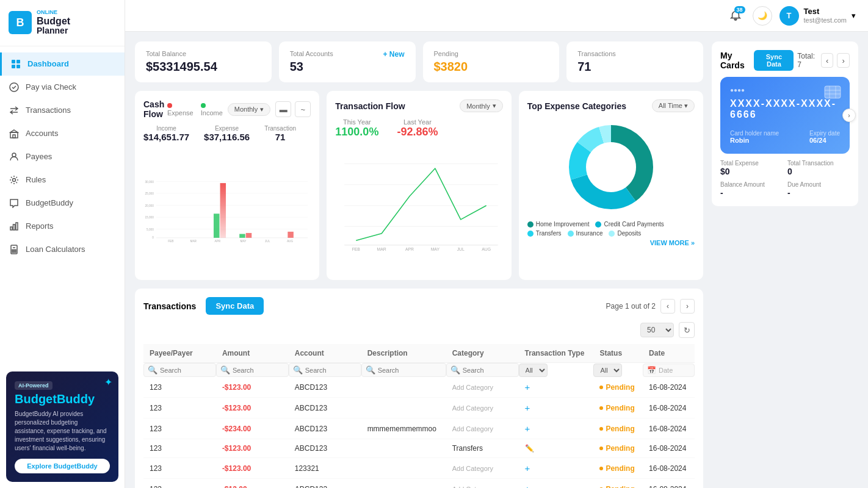 This screenshot has height=488, width=868. What do you see at coordinates (673, 106) in the screenshot?
I see `all-time-filter-button: All Time ▾` at bounding box center [673, 106].